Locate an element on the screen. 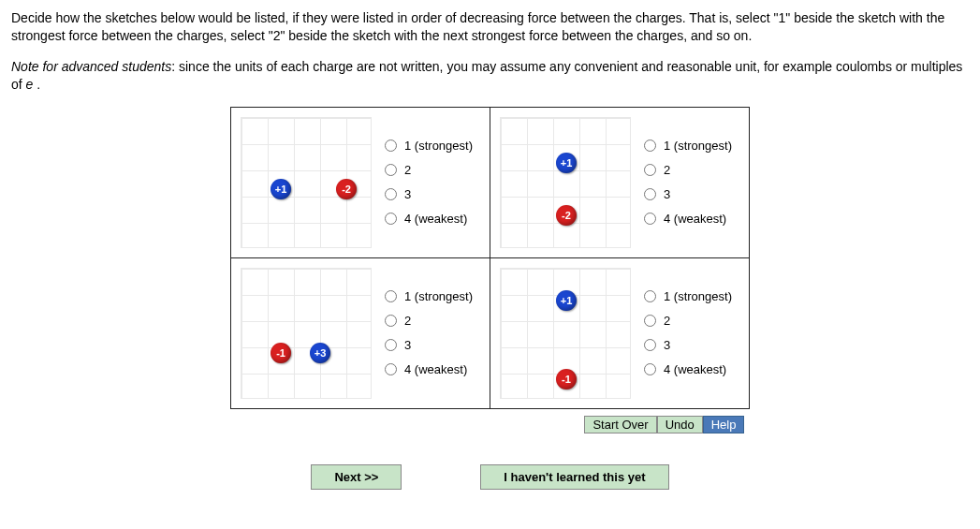  option-bl-4-label: 4 (weakest) is located at coordinates (436, 370).